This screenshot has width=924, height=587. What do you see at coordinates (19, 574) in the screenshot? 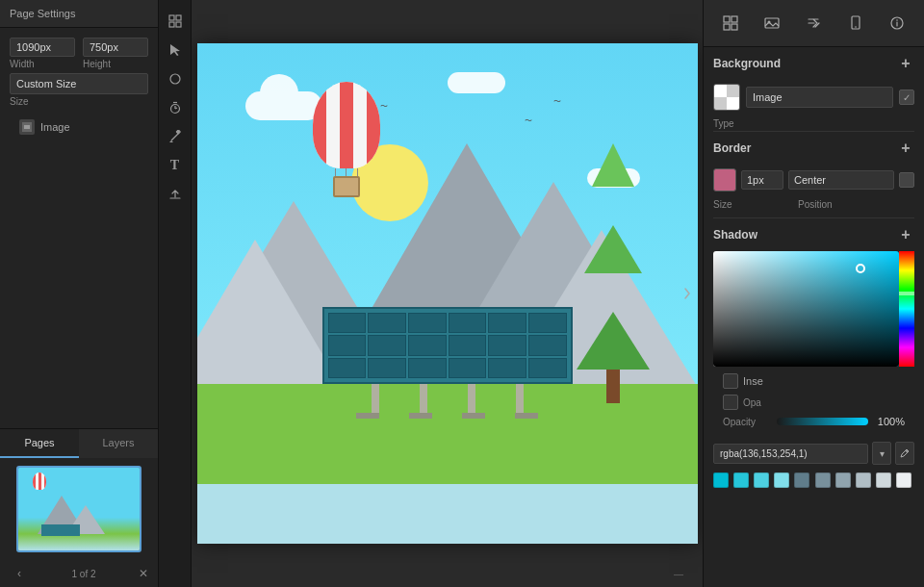
I see `page-prev-btn: ‹` at bounding box center [19, 574].